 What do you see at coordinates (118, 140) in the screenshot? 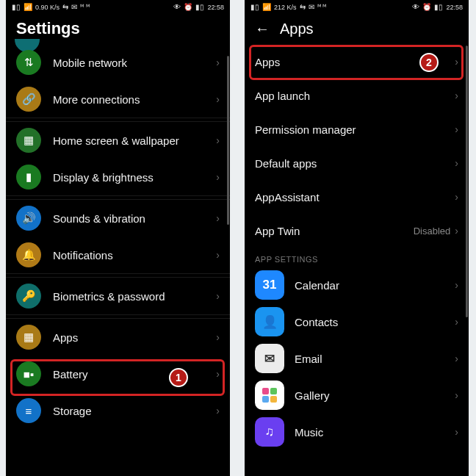
I see `settings-row-home-screen-wallpaper: ▦Home screen & wallpaper›` at bounding box center [118, 140].